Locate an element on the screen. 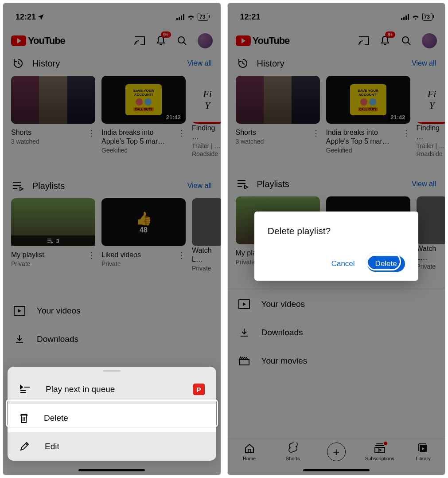 Image resolution: width=448 pixels, height=478 pixels. playlist-card: 3 My playlist Private ⋮ is located at coordinates (53, 235).